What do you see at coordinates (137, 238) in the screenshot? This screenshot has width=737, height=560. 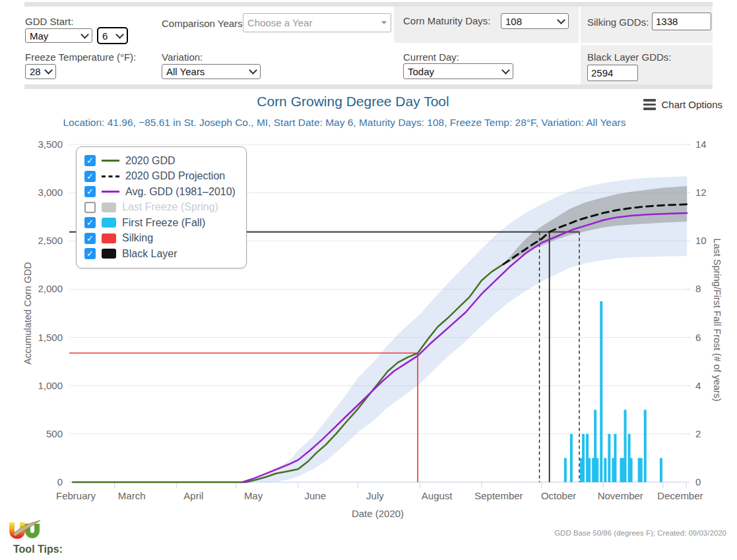 I see `legend-label: Silking` at bounding box center [137, 238].